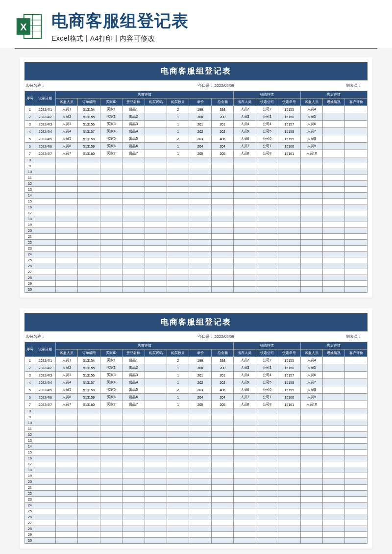 This screenshot has width=392, height=554. Describe the element at coordinates (196, 85) in the screenshot. I see `meta-row: 店铺名称：今日是： 2022/05/09制表员：` at that location.